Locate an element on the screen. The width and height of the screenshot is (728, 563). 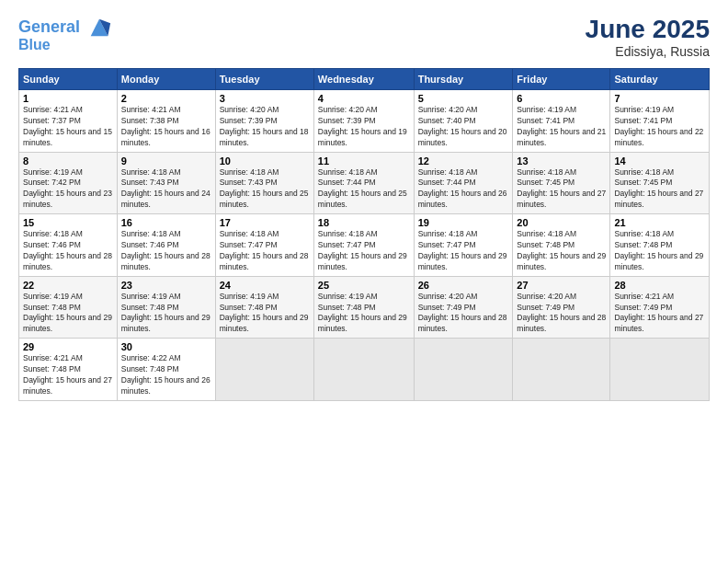
calendar-cell: 28 Sunrise: 4:21 AM Sunset: 7:49 PM Dayl… is located at coordinates (660, 307).